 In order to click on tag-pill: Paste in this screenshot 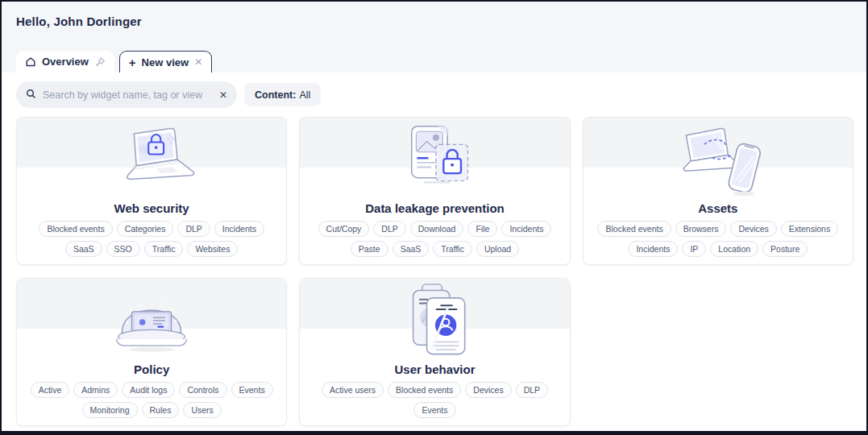, I will do `click(369, 249)`.